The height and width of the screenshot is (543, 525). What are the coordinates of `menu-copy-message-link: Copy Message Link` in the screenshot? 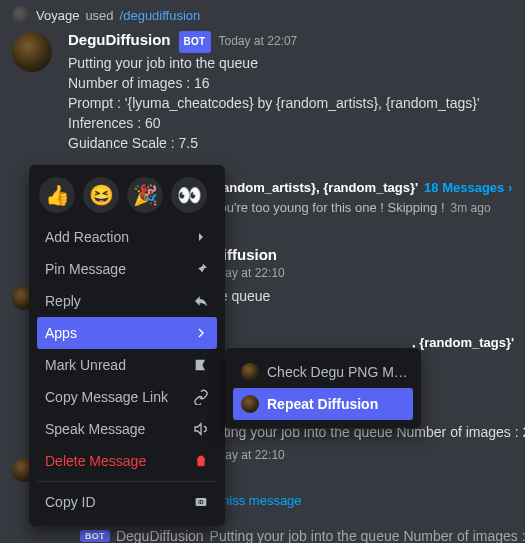 It's located at (127, 397).